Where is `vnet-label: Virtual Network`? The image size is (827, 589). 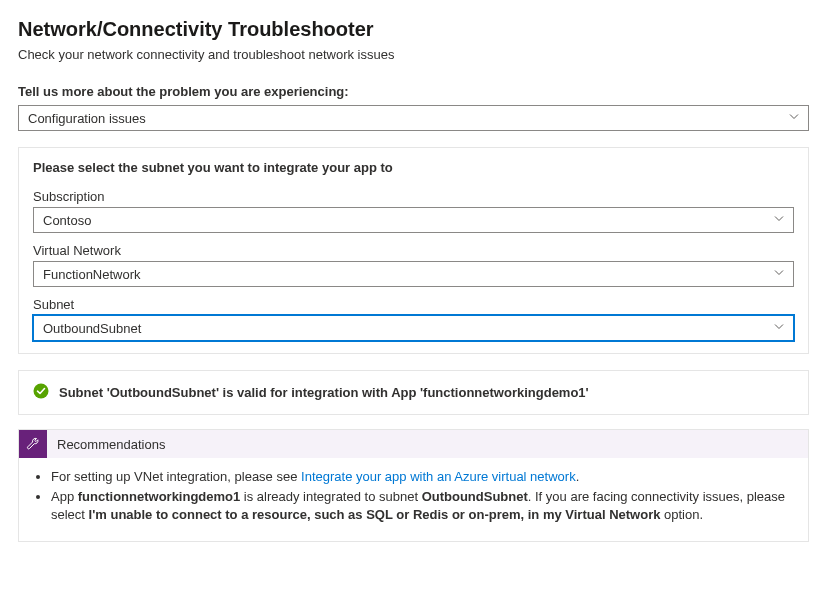
vnet-label: Virtual Network is located at coordinates (414, 250).